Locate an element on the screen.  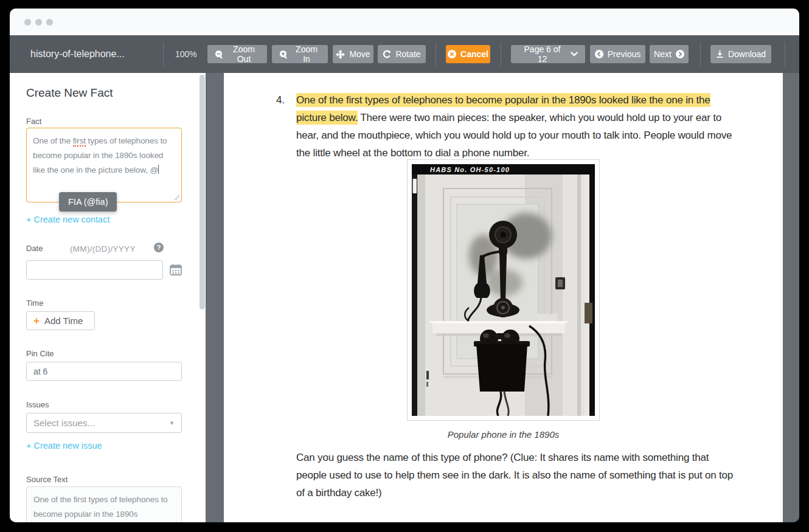
rotate-icon is located at coordinates (387, 54).